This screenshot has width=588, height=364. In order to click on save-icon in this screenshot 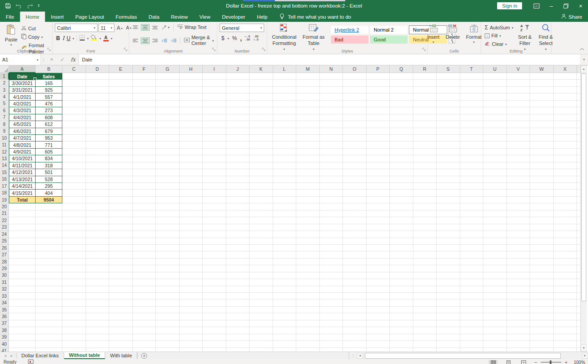, I will do `click(8, 6)`.